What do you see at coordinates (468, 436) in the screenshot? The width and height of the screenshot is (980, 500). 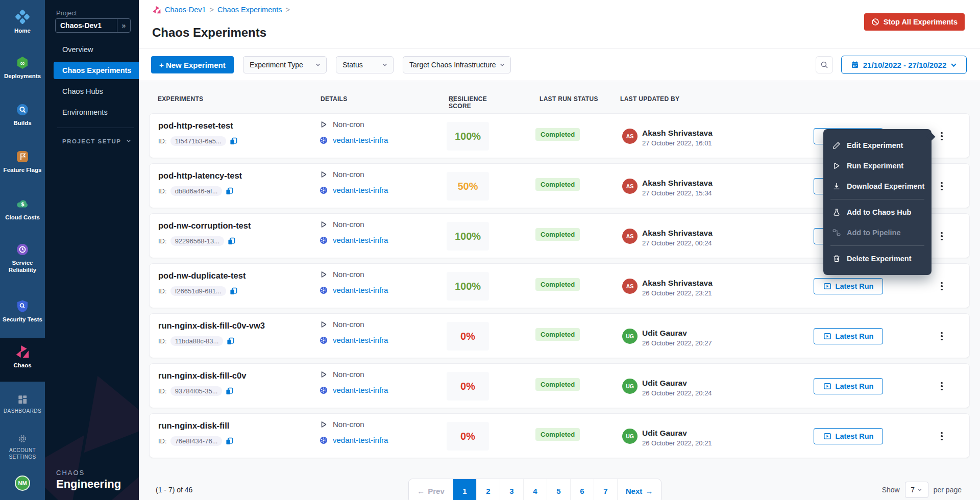 I see `resilience-score: 0%` at bounding box center [468, 436].